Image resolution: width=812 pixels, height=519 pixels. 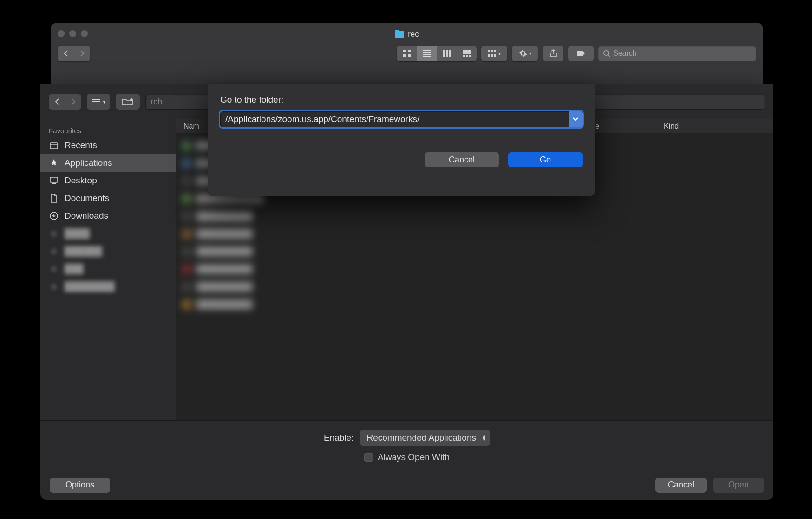 What do you see at coordinates (80, 485) in the screenshot?
I see `options-label: Options` at bounding box center [80, 485].